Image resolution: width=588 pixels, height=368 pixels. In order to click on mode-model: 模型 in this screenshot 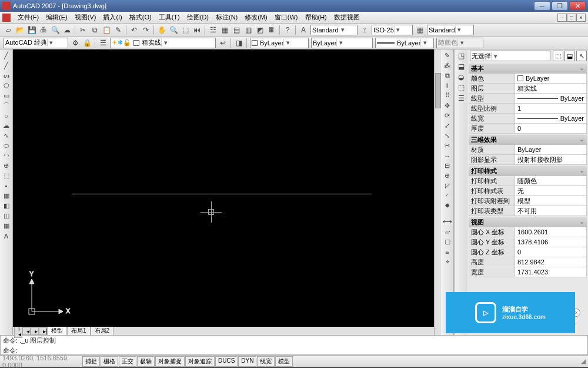, I will do `click(284, 362)`.